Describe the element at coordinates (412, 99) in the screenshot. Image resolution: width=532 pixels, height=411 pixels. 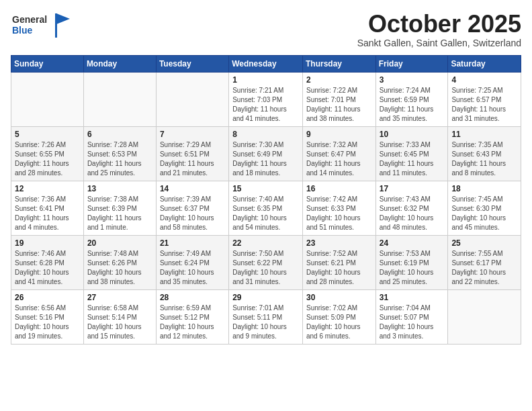
I see `calendar-cell: 3Sunrise: 7:24 AM Sunset: 6:59 PM Daylig…` at that location.